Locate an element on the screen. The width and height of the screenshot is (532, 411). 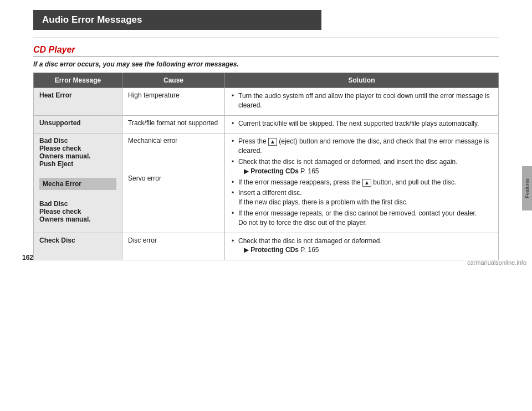
mechanical-error-cause: Mechanical error is located at coordinates (173, 156).